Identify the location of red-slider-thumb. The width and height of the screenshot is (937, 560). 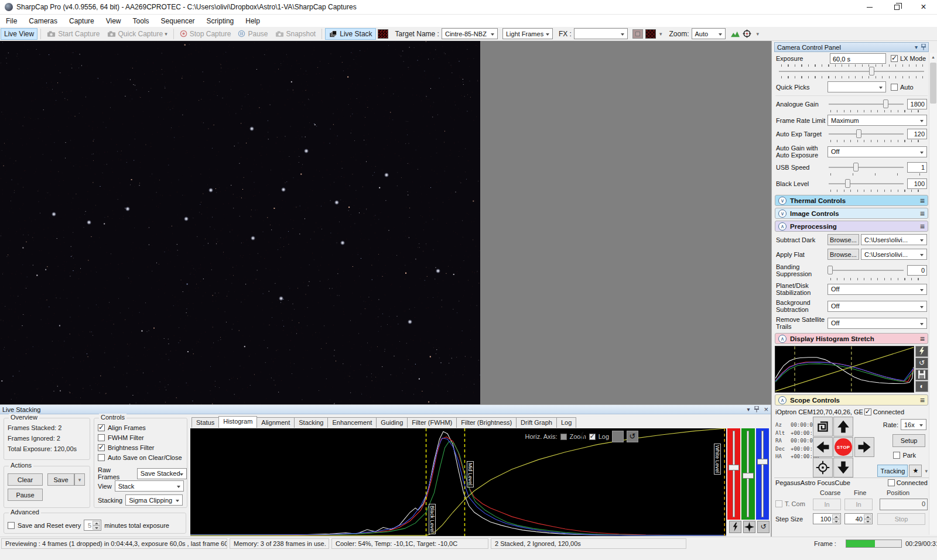
(734, 468).